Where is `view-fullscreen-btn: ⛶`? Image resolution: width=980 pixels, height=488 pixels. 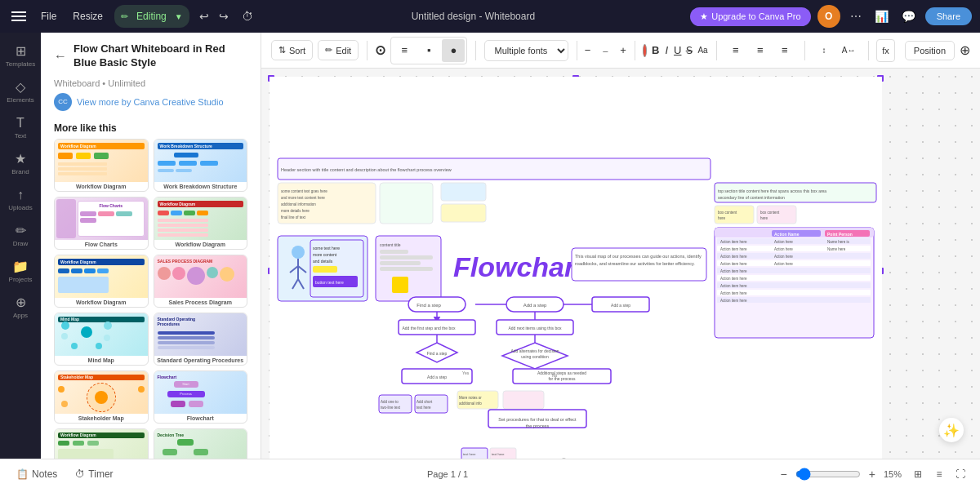 view-fullscreen-btn: ⛶ is located at coordinates (960, 474).